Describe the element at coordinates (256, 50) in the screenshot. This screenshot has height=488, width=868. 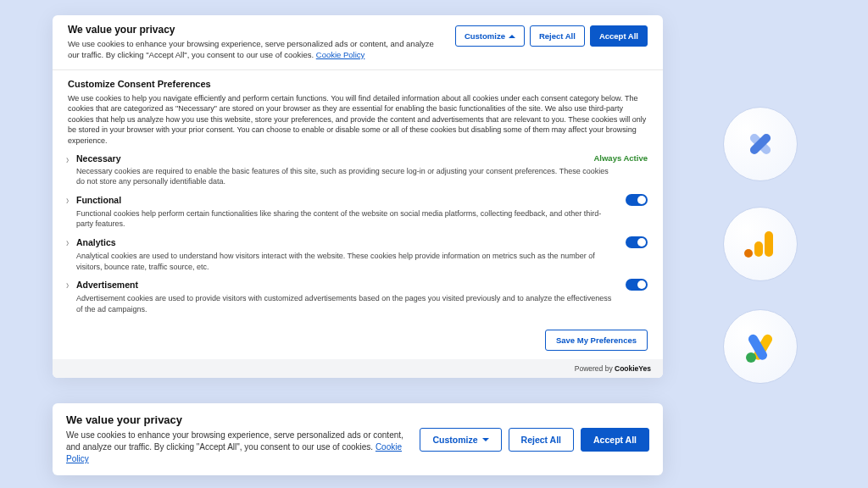
I see `consent-description: We use cookies to enhance your browsing …` at that location.